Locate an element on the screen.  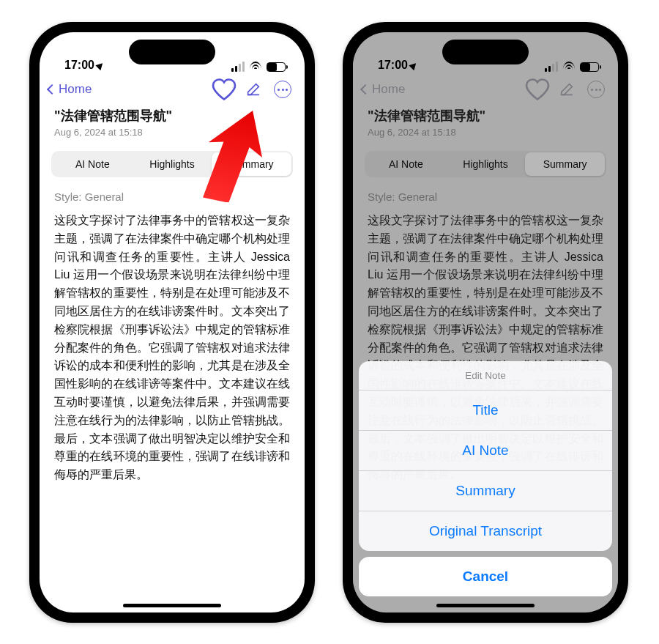
more-icon is located at coordinates (283, 89).